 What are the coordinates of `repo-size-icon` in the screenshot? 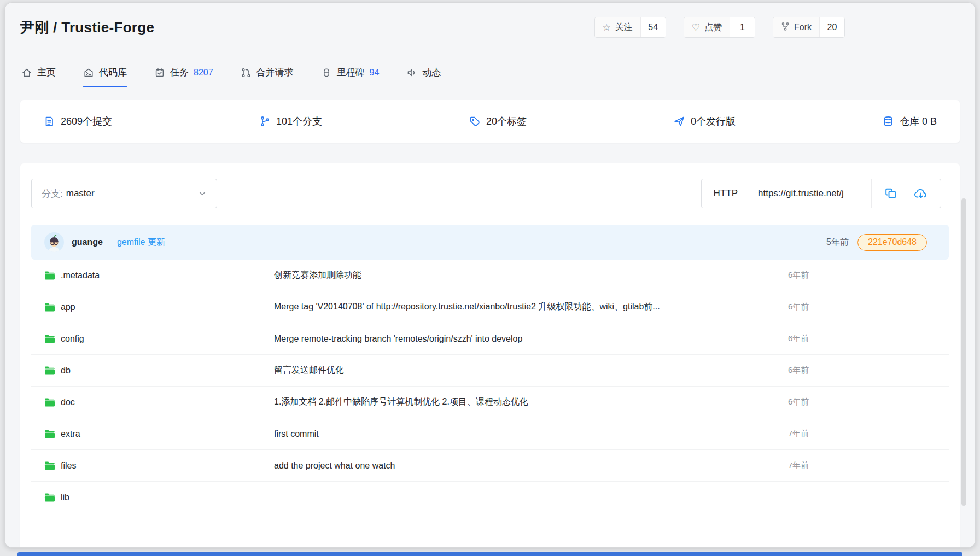 It's located at (888, 121).